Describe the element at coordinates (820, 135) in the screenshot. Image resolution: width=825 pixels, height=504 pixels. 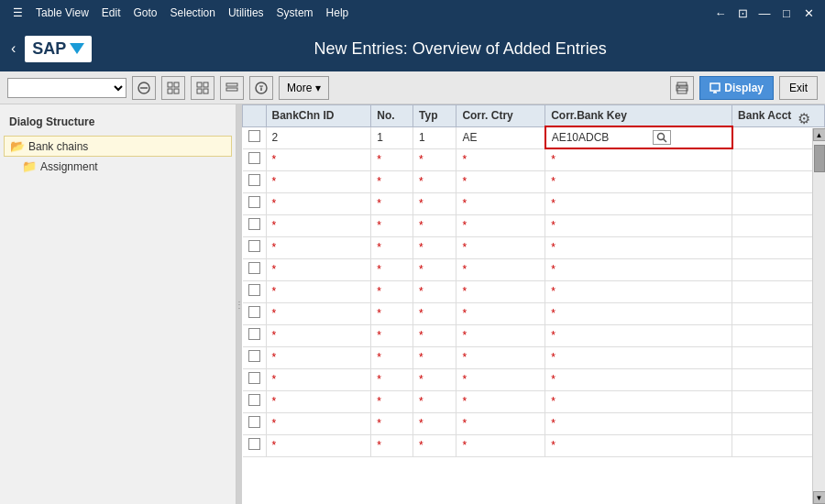
I see `scroll-up-button: ▲` at that location.